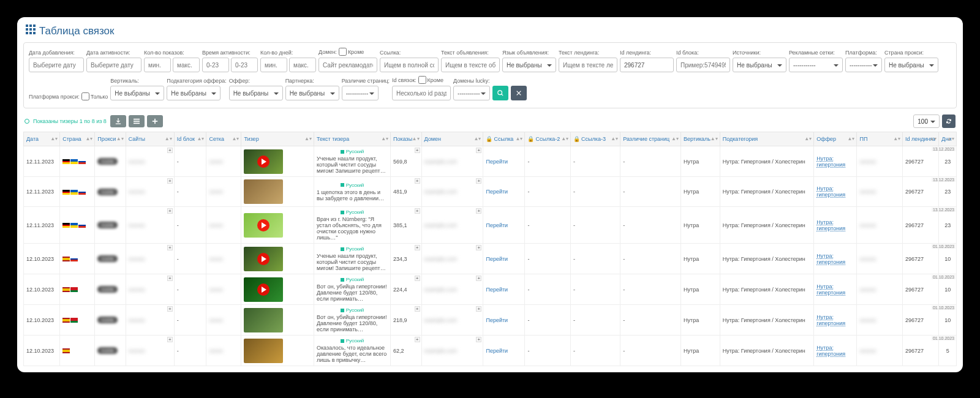  What do you see at coordinates (504, 140) in the screenshot?
I see `column-header: 🔒Ссылка▲▾` at bounding box center [504, 140].